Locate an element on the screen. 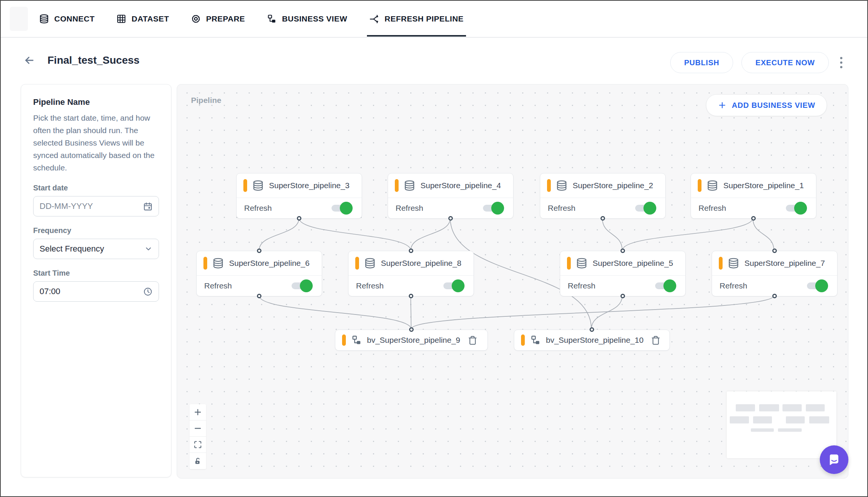 The height and width of the screenshot is (497, 868). tab-prepare-label: PREPARE is located at coordinates (225, 19).